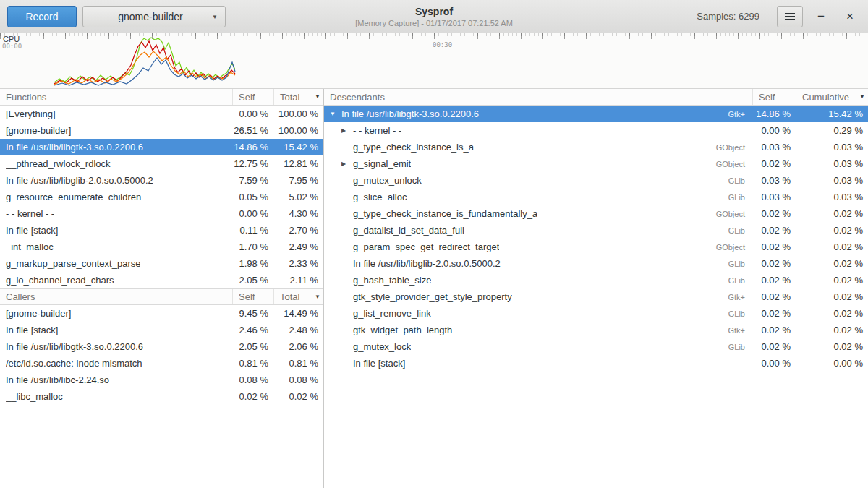  Describe the element at coordinates (116, 214) in the screenshot. I see `function-name: - - kernel - -` at that location.